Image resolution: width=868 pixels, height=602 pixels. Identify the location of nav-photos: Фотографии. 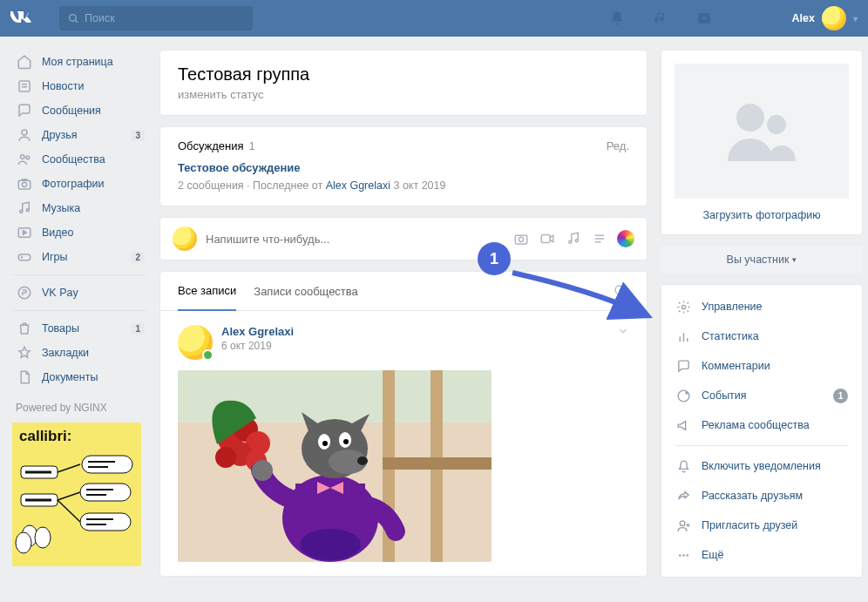
(79, 184).